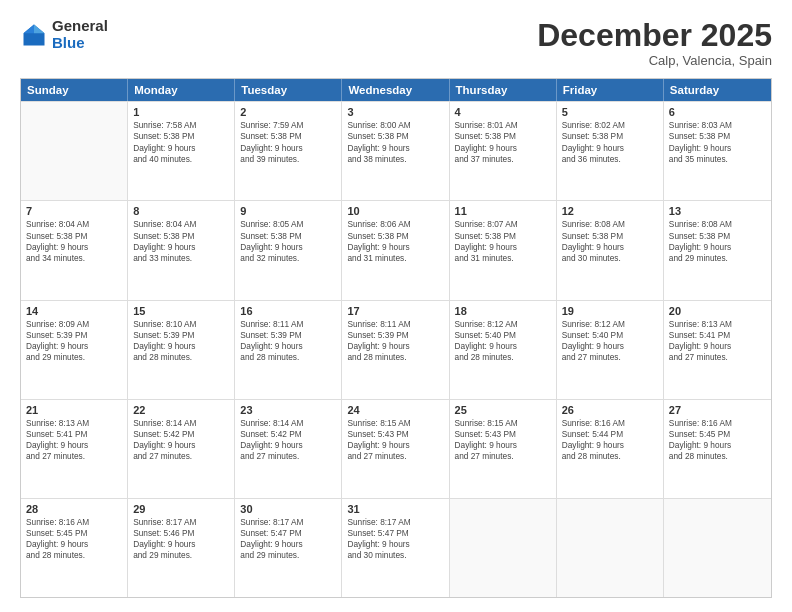 The image size is (792, 612). What do you see at coordinates (182, 548) in the screenshot?
I see `calendar-cell: 29Sunrise: 8:17 AMSunset: 5:46 PMDayligh…` at bounding box center [182, 548].